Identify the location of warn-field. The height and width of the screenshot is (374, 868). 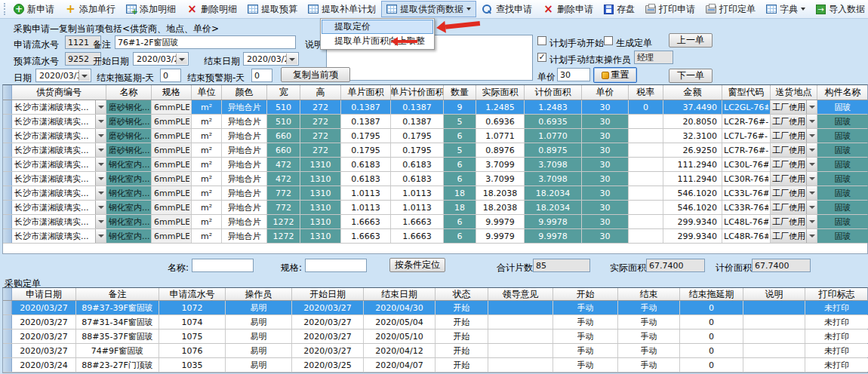
(262, 75).